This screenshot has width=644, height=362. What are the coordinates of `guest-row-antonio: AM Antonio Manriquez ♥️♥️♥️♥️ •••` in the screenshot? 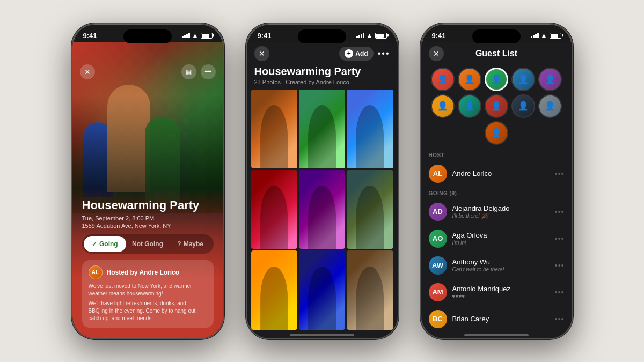 It's located at (497, 292).